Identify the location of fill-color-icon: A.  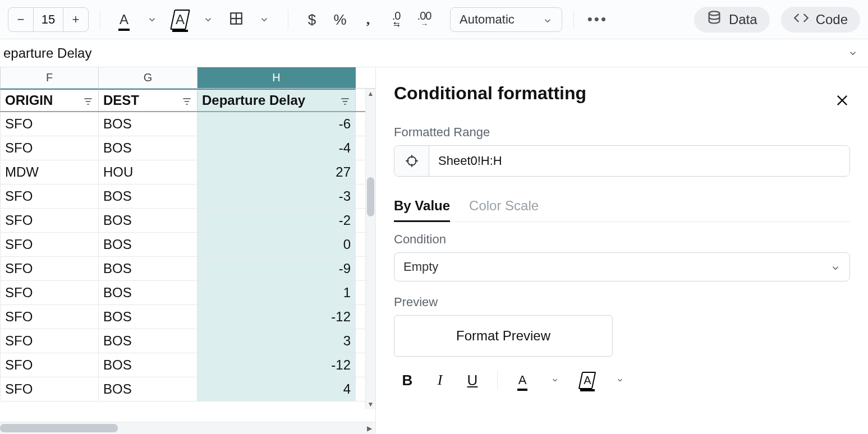
(180, 20).